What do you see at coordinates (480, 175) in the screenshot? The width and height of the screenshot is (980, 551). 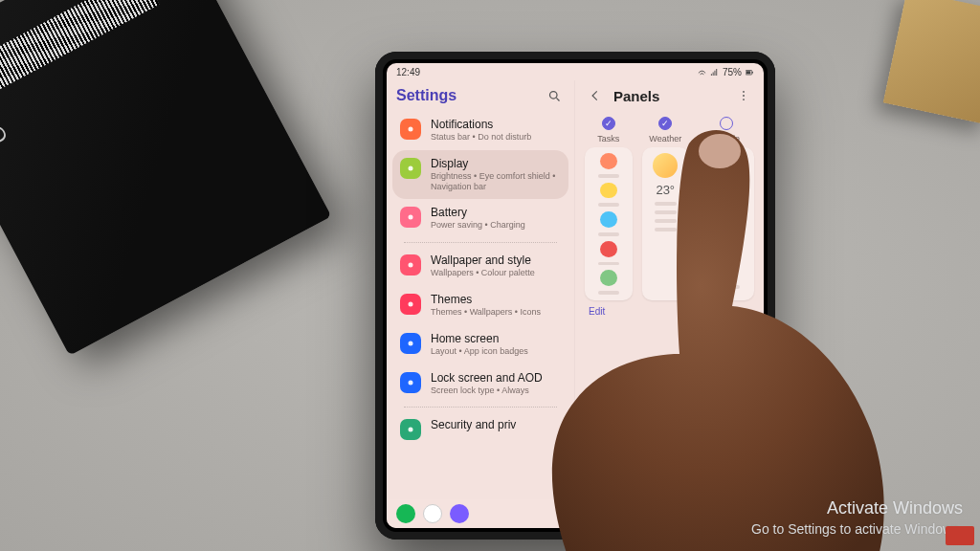 I see `settings-row-display: DisplayBrightness • Eye comfort shield •…` at bounding box center [480, 175].